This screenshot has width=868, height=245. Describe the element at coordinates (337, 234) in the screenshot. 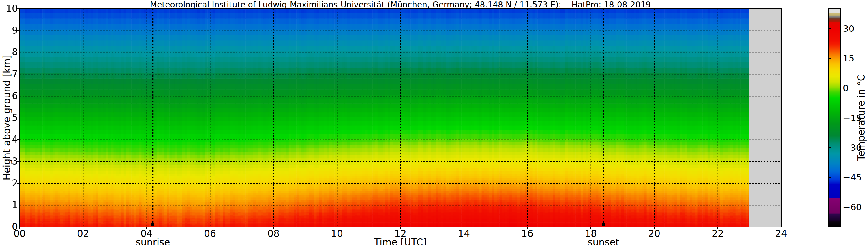

I see `x-tick-label: 10` at that location.